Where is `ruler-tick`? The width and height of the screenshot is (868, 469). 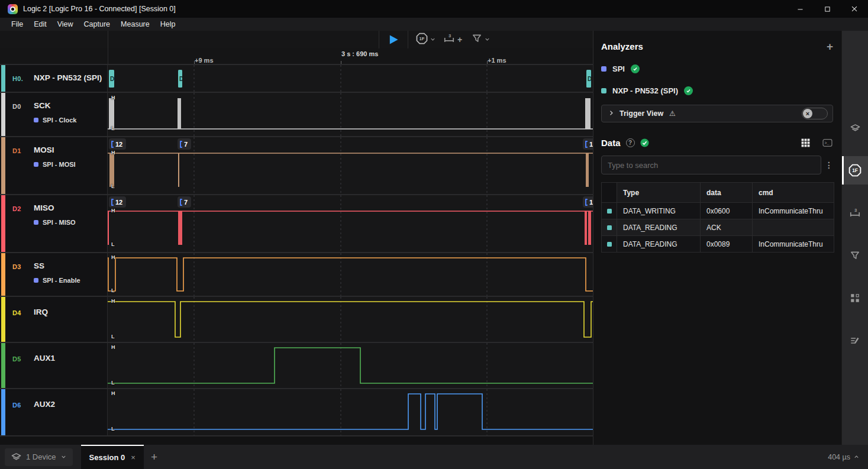
ruler-tick is located at coordinates (341, 63).